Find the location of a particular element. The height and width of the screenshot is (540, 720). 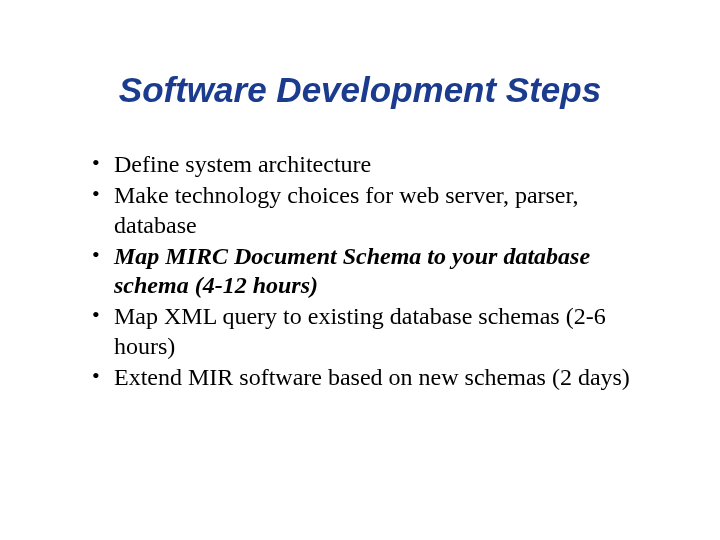

list-item: Define system architecture is located at coordinates (371, 164).